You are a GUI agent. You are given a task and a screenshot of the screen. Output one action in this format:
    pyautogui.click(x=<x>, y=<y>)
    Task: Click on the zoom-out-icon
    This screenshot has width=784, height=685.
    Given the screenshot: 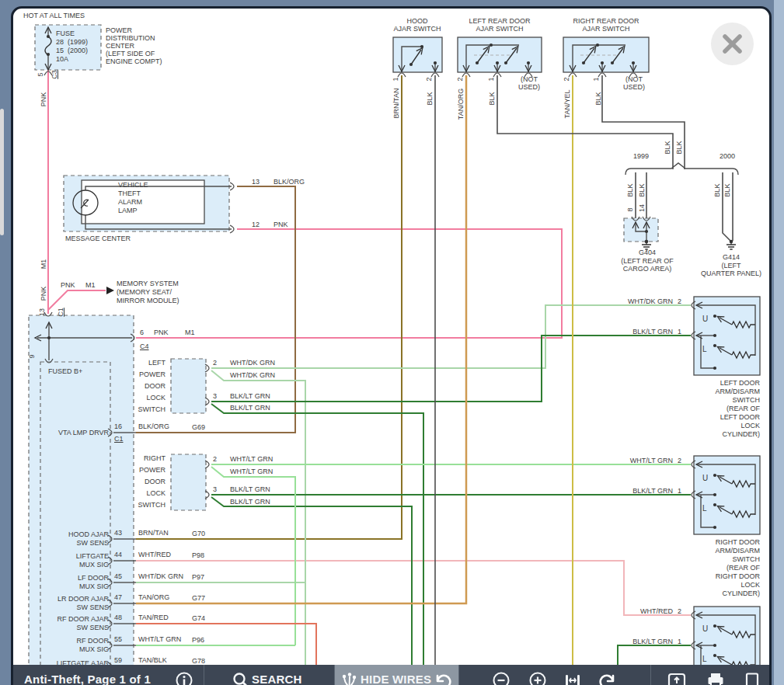 What is the action you would take?
    pyautogui.click(x=501, y=678)
    